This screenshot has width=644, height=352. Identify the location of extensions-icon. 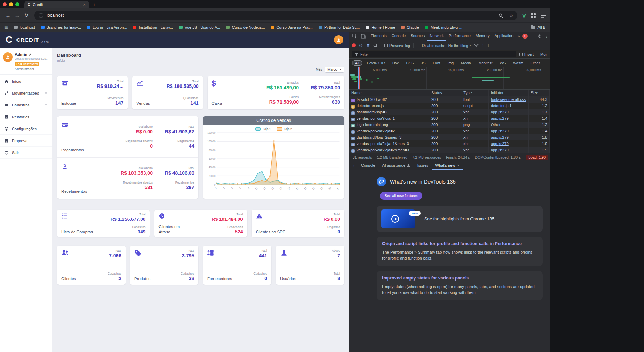
(534, 15).